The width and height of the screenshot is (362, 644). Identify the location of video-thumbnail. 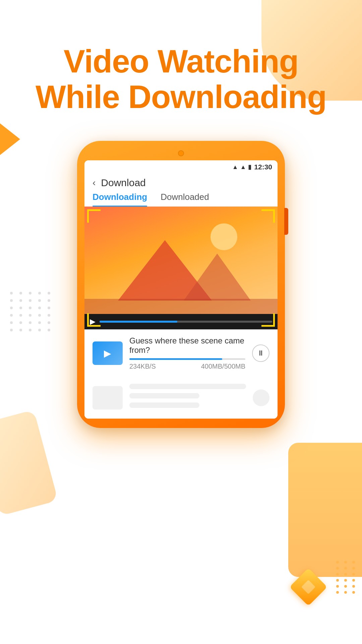
(181, 260).